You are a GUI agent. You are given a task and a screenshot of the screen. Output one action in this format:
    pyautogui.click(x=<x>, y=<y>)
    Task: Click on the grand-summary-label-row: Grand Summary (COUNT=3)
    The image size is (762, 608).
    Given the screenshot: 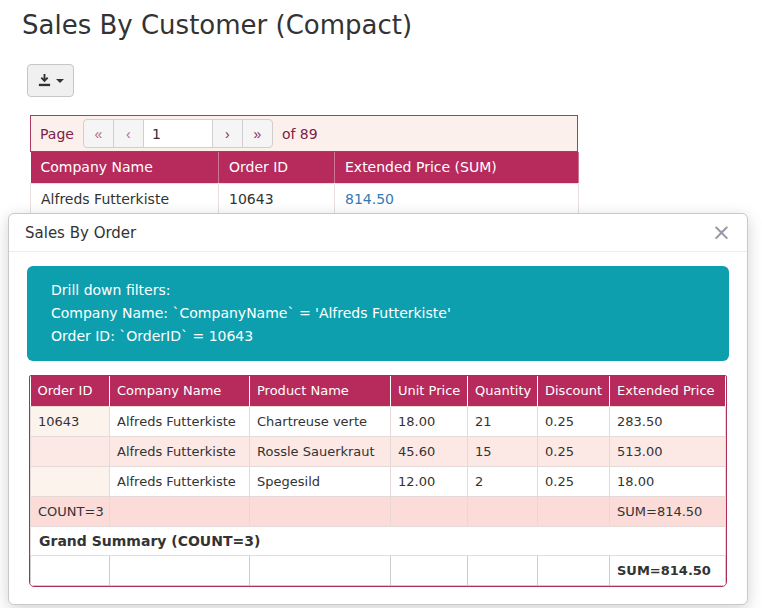 What is the action you would take?
    pyautogui.click(x=378, y=540)
    